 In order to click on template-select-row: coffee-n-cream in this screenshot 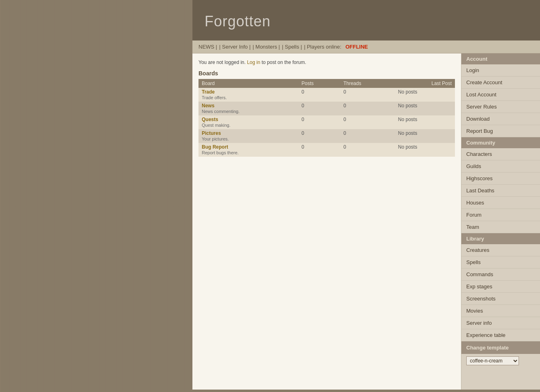, I will do `click(501, 361)`.